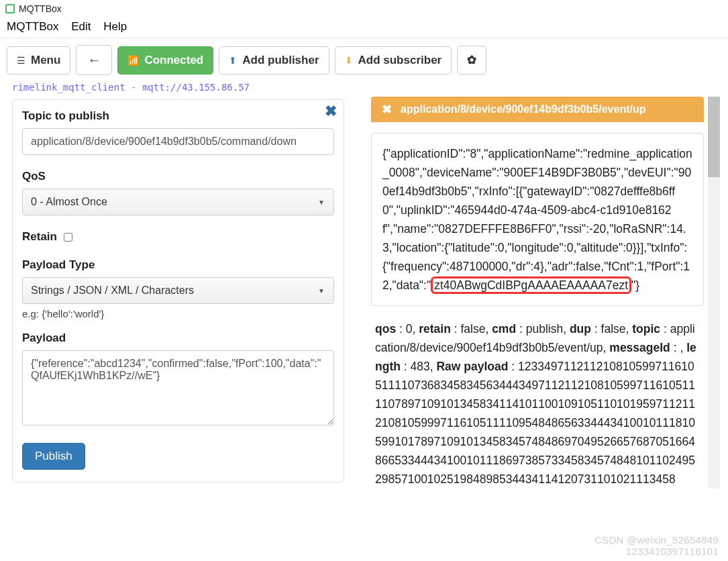 This screenshot has height=561, width=728. Describe the element at coordinates (635, 285) in the screenshot. I see `message-post: "}` at that location.